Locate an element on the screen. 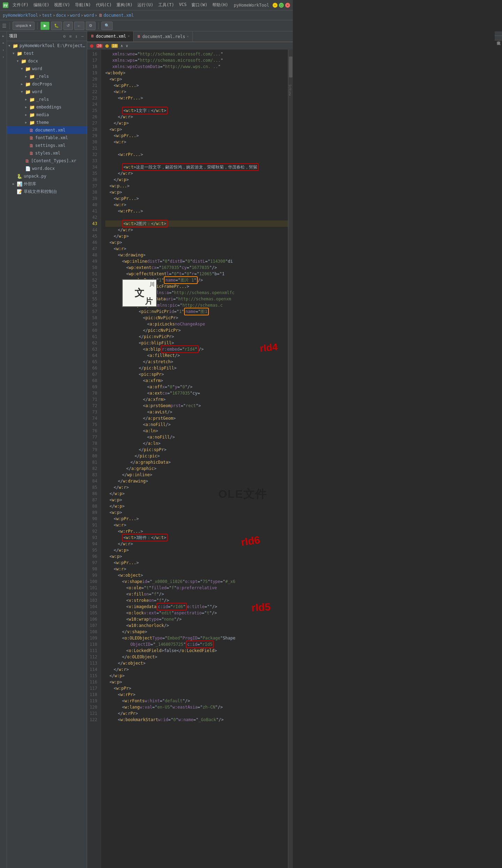 The height and width of the screenshot is (868, 502). tree-item-external-lib: ▶ 📊 外部库 is located at coordinates (47, 184).